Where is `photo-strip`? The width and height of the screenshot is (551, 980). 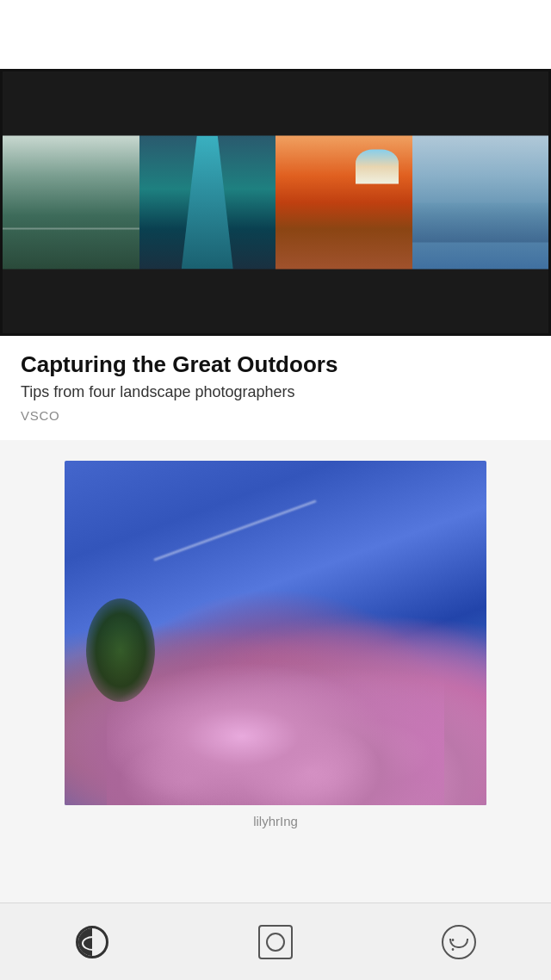
photo-strip is located at coordinates (276, 203).